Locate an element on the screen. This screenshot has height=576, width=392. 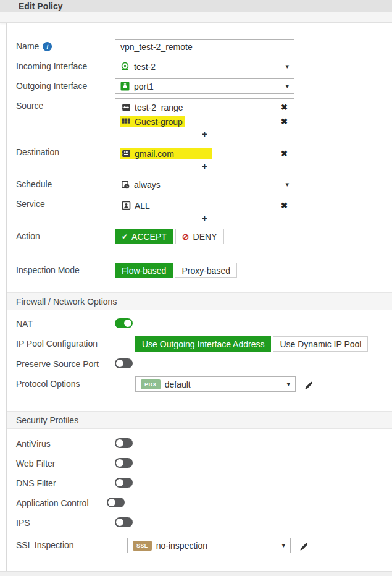
ssl-inspection-value: no-inspection is located at coordinates (217, 546).